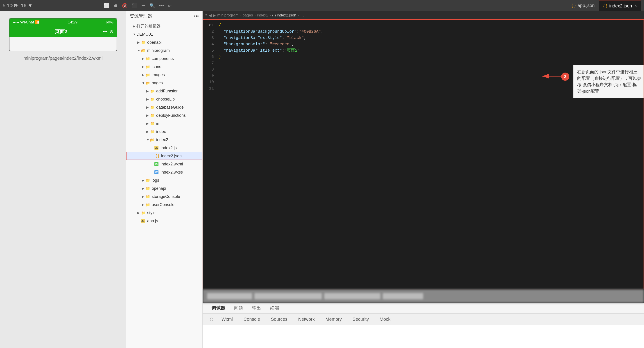 The height and width of the screenshot is (348, 644). Describe the element at coordinates (166, 99) in the screenshot. I see `tree-label: chooseLib` at that location.